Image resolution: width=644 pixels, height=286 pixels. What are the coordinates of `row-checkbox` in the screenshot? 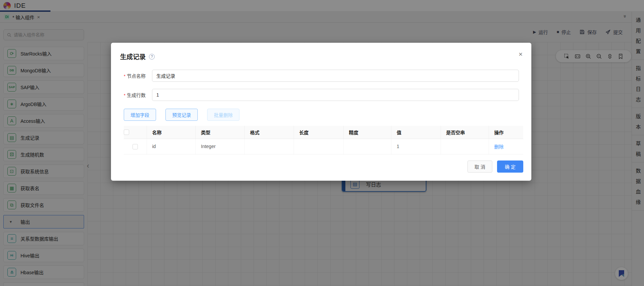 It's located at (135, 147).